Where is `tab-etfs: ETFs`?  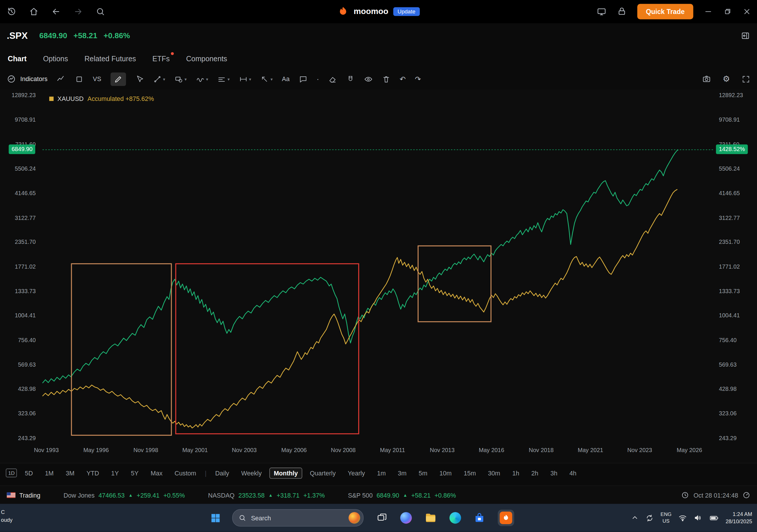
tab-etfs: ETFs is located at coordinates (161, 58).